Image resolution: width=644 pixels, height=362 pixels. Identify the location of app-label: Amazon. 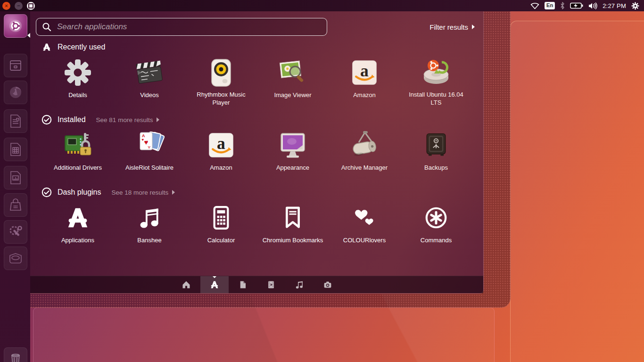
(364, 95).